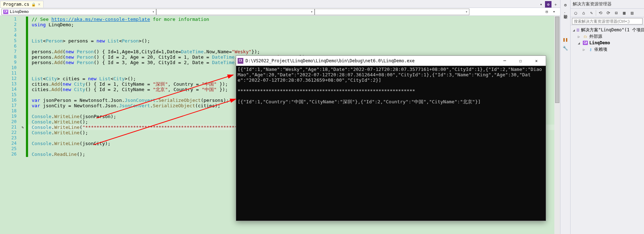 The height and width of the screenshot is (234, 644). Describe the element at coordinates (565, 15) in the screenshot. I see `diagnostics-label: 诊断...` at that location.